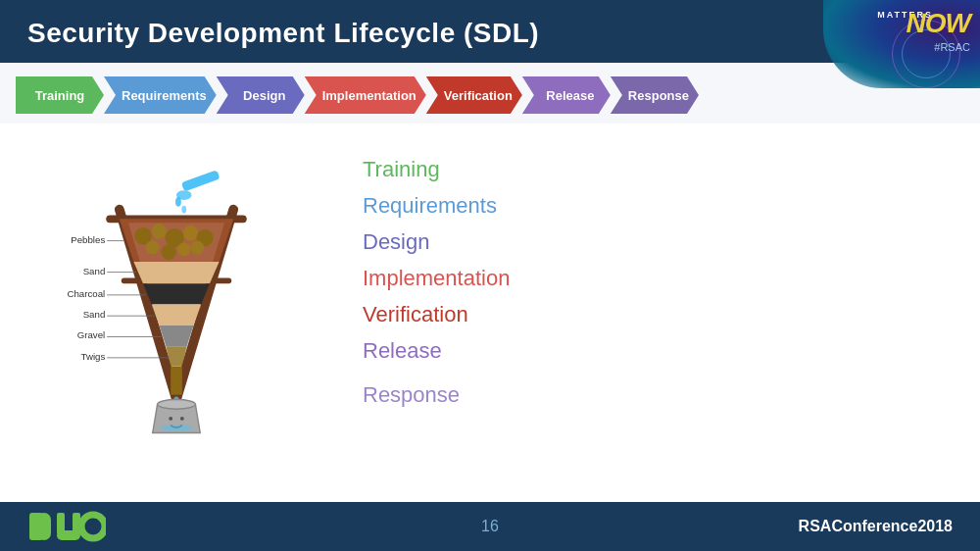 Image resolution: width=980 pixels, height=551 pixels. Describe the element at coordinates (566, 95) in the screenshot. I see `phase-release: Release` at that location.